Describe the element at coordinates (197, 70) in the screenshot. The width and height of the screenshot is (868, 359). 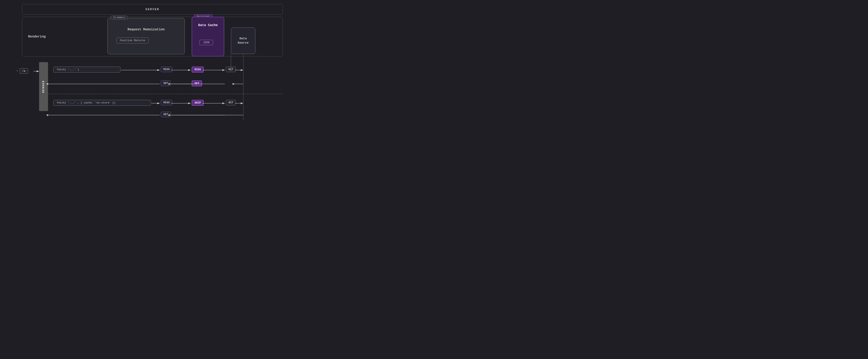
I see `miss1-cache-badge: MISS` at that location.